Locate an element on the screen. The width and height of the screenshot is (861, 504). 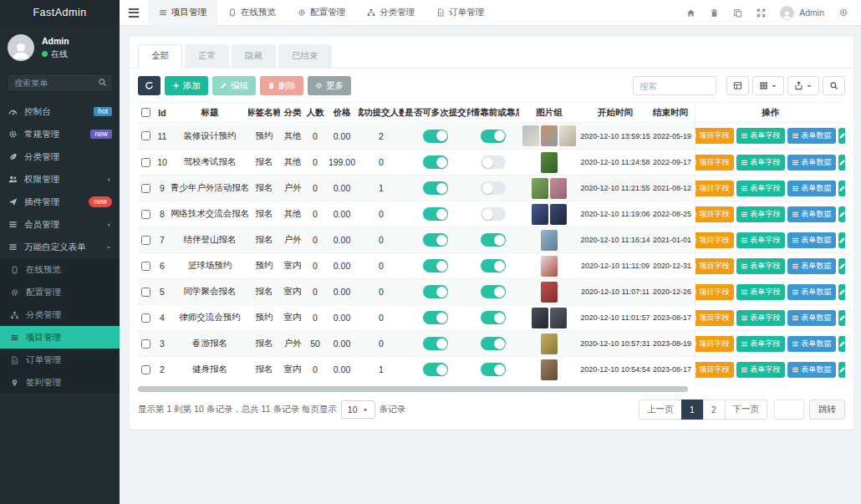
search-icon is located at coordinates (102, 82).